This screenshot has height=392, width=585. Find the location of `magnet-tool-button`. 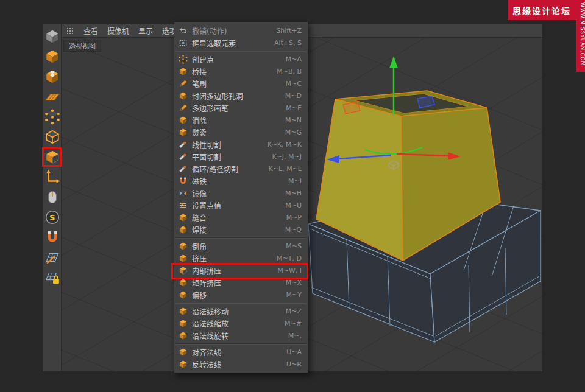

magnet-tool-button is located at coordinates (52, 237).